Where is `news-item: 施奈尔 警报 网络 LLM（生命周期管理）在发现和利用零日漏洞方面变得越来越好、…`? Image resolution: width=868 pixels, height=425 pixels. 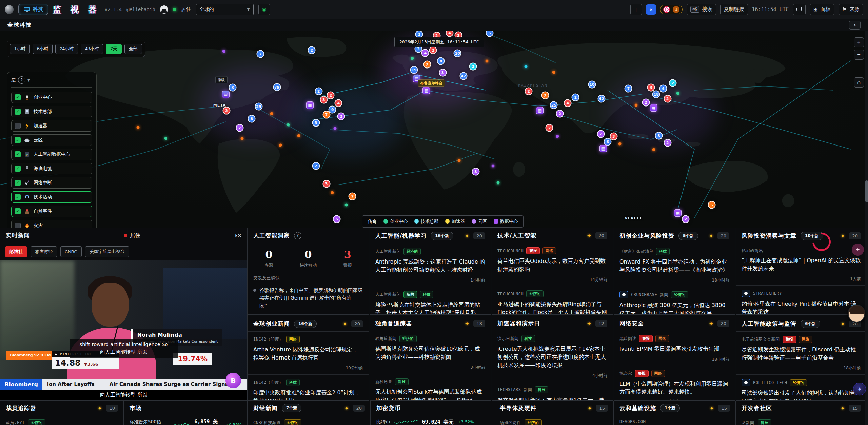
news-item: 施奈尔 警报 网络 LLM（生命周期管理）在发现和利用零日漏洞方面变得越来越好、… is located at coordinates (674, 383).